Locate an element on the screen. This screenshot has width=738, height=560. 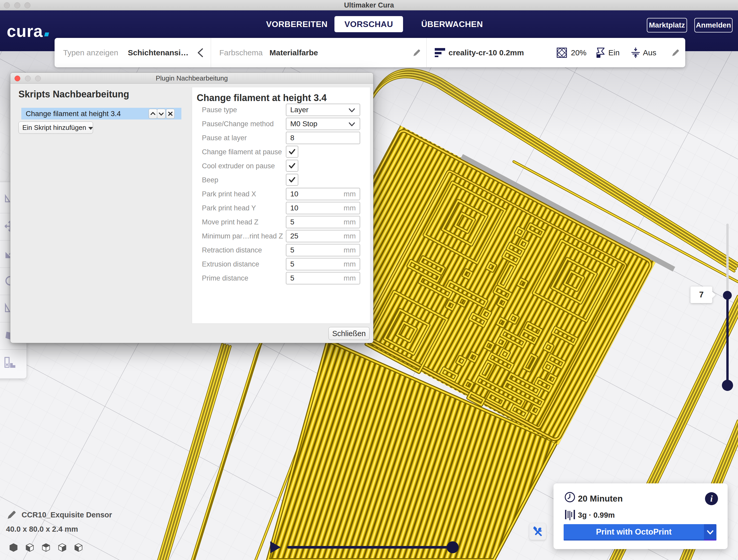
macos-titlebar: Ultimaker Cura is located at coordinates (369, 5).